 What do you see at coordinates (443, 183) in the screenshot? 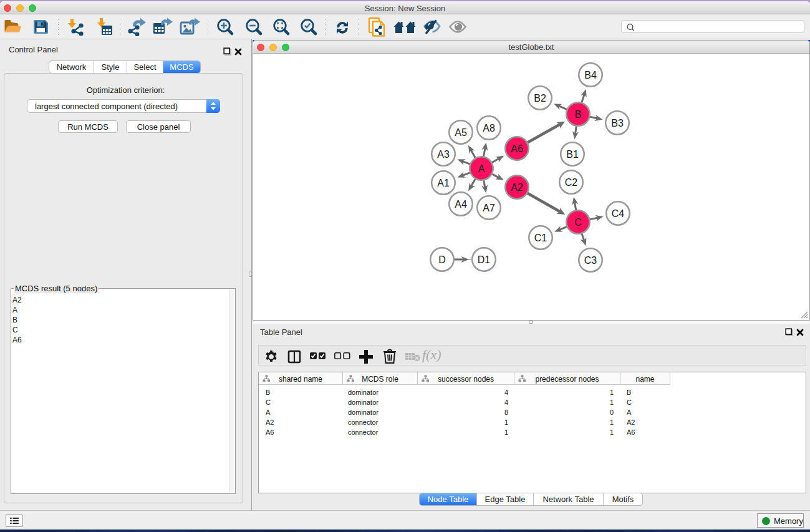
I see `svg-text: A1` at bounding box center [443, 183].